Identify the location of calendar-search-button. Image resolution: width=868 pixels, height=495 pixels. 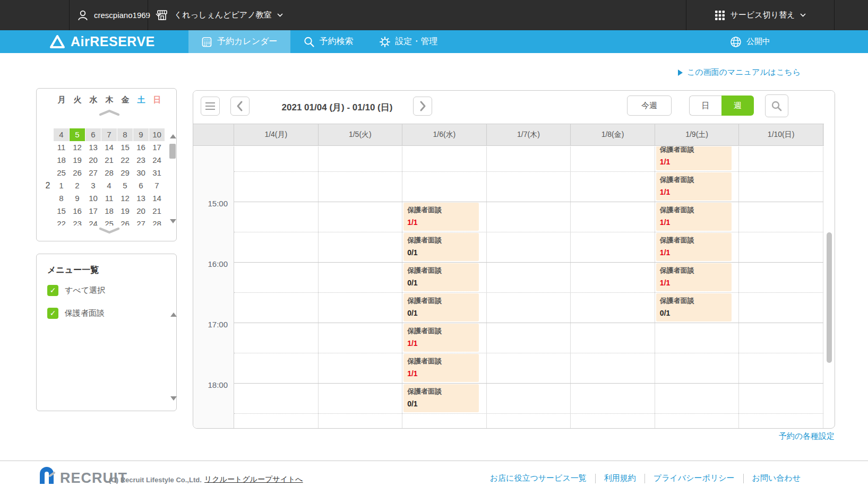
(777, 106).